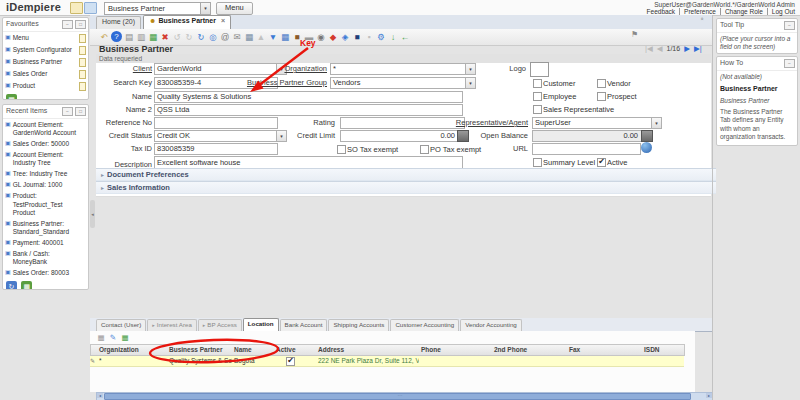  I want to click on horizontal-scrollbar: ◂ ⋯ ▸, so click(404, 396).